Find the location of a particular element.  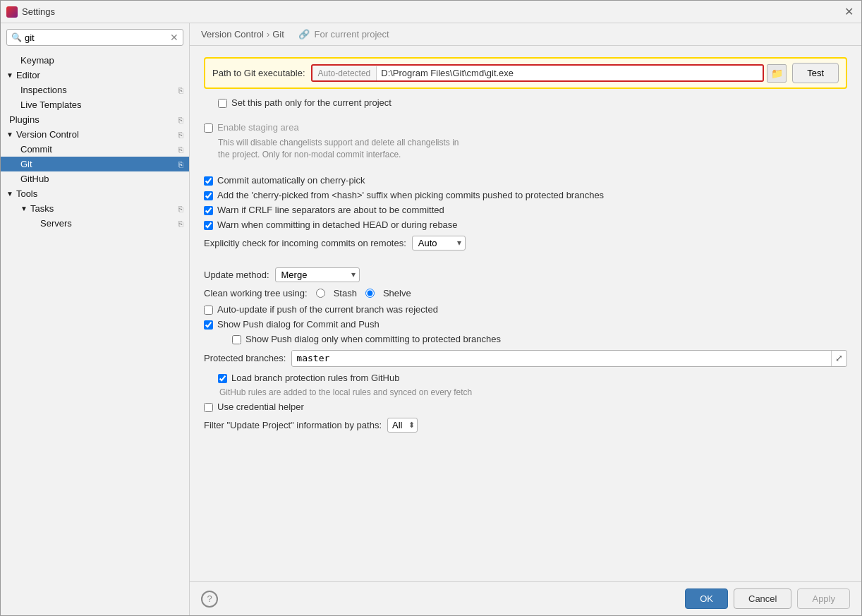

show-push-protected-checkbox is located at coordinates (237, 340).